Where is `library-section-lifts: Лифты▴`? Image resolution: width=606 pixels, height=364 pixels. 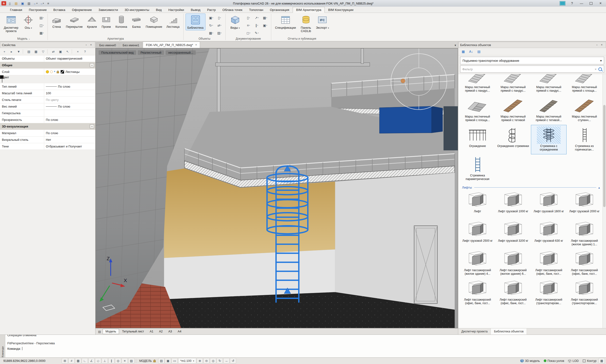
library-section-lifts: Лифты▴ is located at coordinates (531, 187).